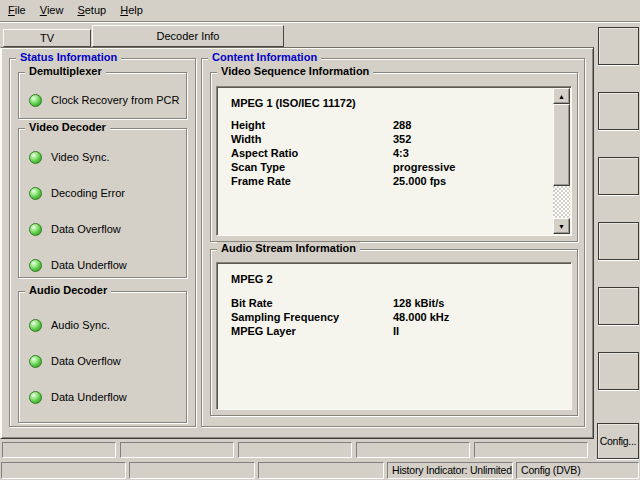  What do you see at coordinates (320, 11) in the screenshot?
I see `menu-bar: File View Setup Help` at bounding box center [320, 11].